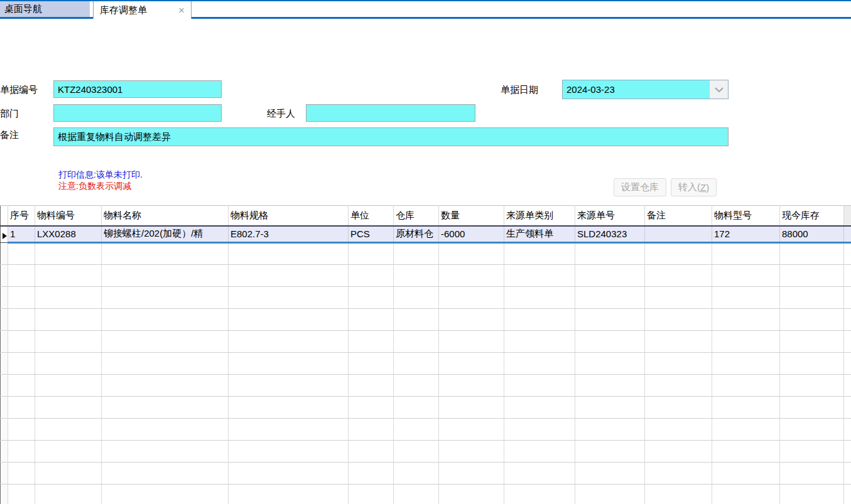  I want to click on column-header-7: 来源单类别, so click(540, 216).